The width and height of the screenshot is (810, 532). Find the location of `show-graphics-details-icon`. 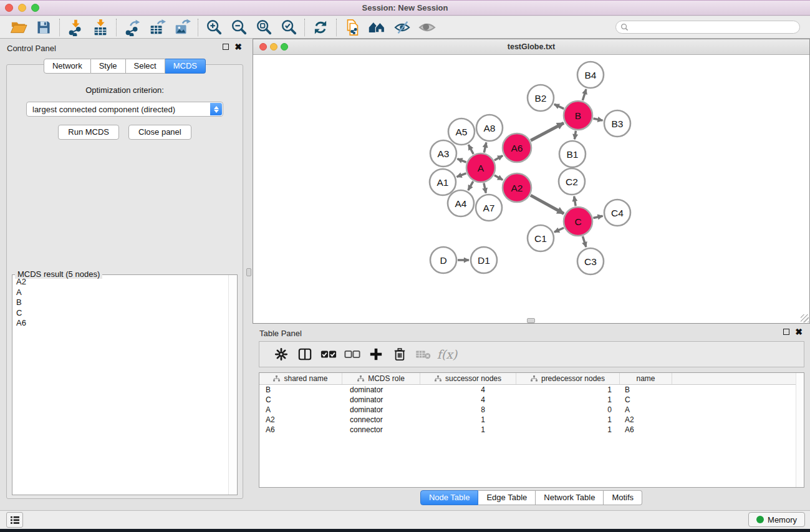

show-graphics-details-icon is located at coordinates (427, 27).